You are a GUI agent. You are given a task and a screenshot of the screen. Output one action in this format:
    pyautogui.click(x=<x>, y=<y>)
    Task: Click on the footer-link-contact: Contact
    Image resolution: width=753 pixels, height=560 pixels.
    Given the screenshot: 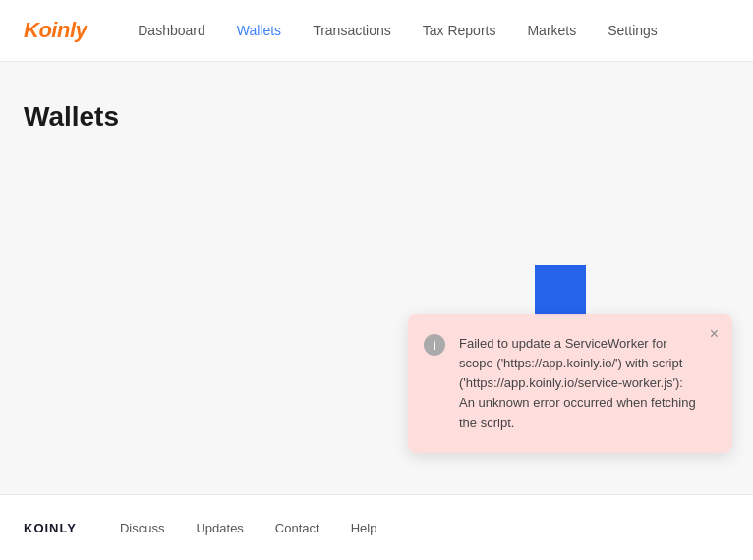 What is the action you would take?
    pyautogui.click(x=297, y=529)
    